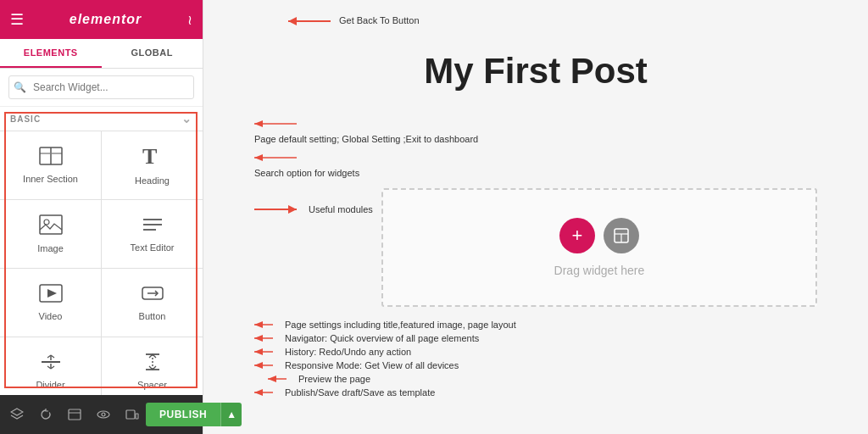 This screenshot has height=434, width=868. What do you see at coordinates (51, 366) in the screenshot?
I see `widget-divider: Divider` at bounding box center [51, 366].